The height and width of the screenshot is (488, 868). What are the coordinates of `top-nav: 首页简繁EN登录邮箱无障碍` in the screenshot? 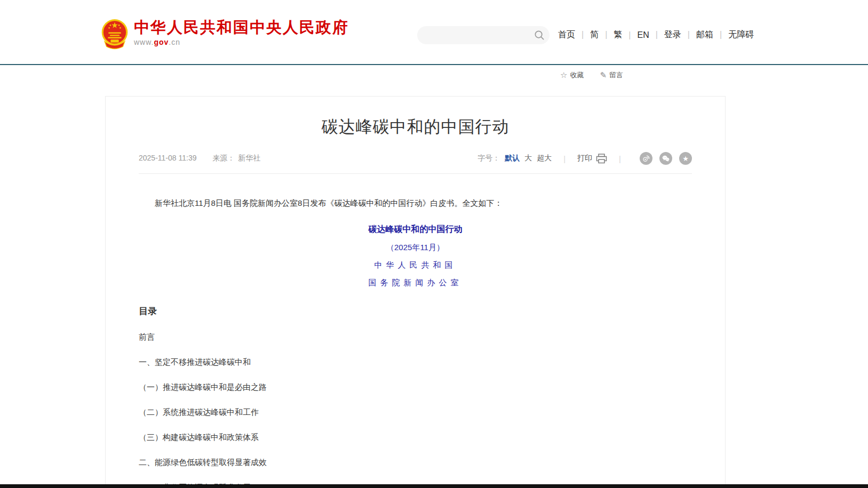 It's located at (656, 35).